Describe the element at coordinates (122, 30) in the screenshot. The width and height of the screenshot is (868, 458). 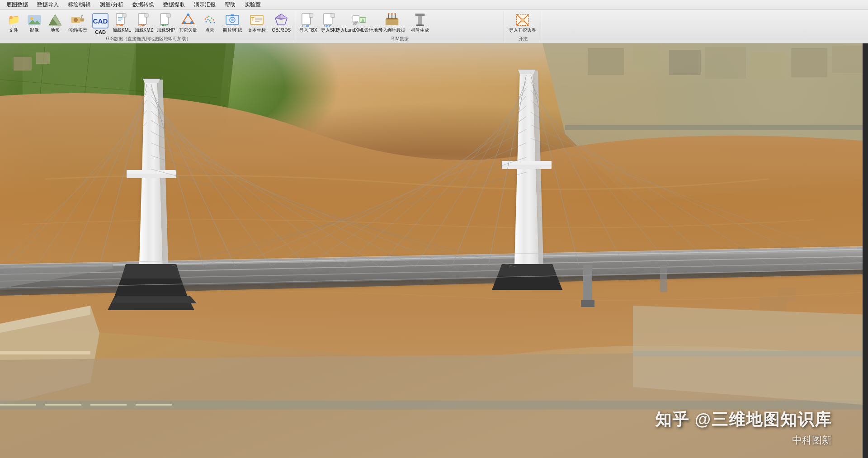
I see `kml-label: 加载KML` at that location.